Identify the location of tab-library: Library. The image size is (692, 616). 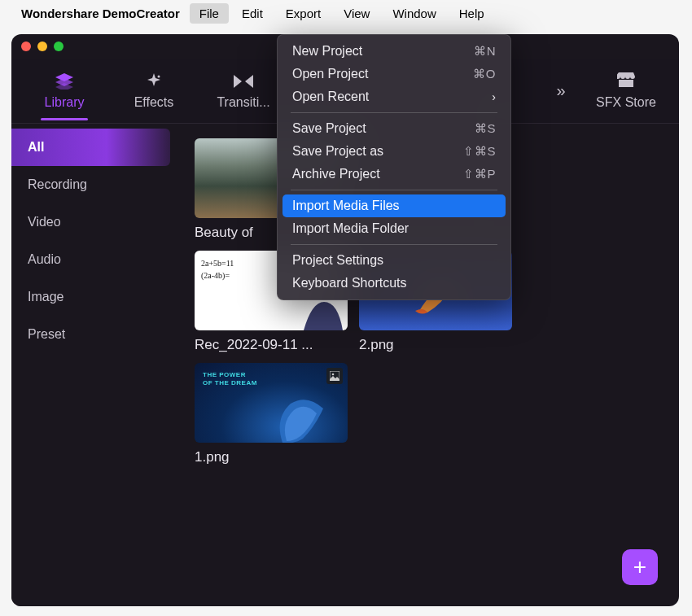
(64, 91).